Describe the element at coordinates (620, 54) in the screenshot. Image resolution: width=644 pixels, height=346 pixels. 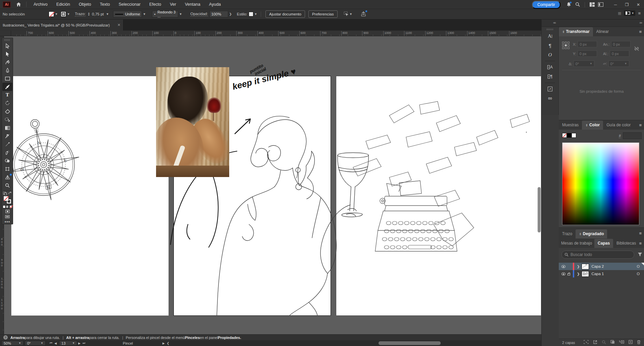
I see `height-input: 0 px` at that location.